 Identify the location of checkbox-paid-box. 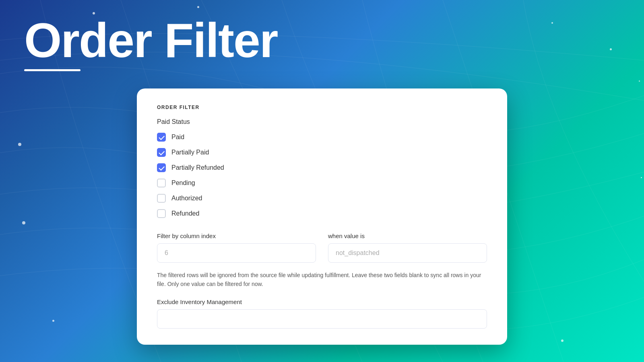
(161, 137).